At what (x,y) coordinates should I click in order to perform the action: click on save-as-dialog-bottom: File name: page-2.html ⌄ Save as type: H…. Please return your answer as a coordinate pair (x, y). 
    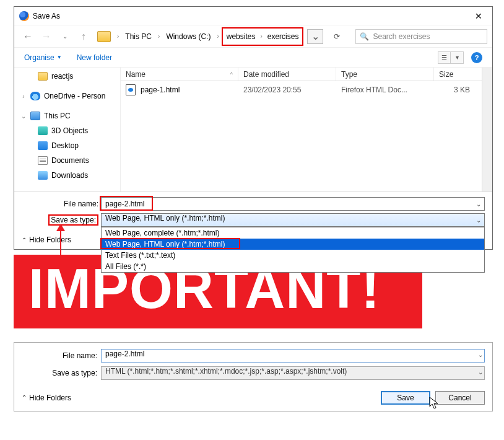
    Looking at the image, I should click on (253, 377).